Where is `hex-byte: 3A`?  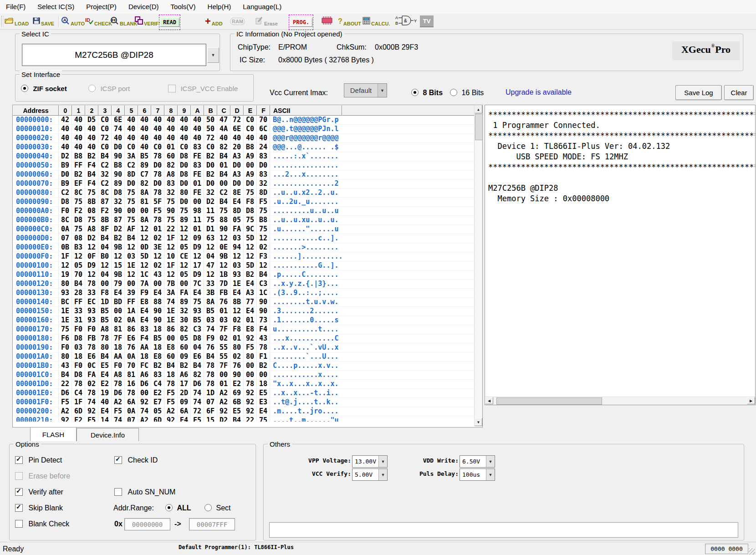
hex-byte: 3A is located at coordinates (131, 157).